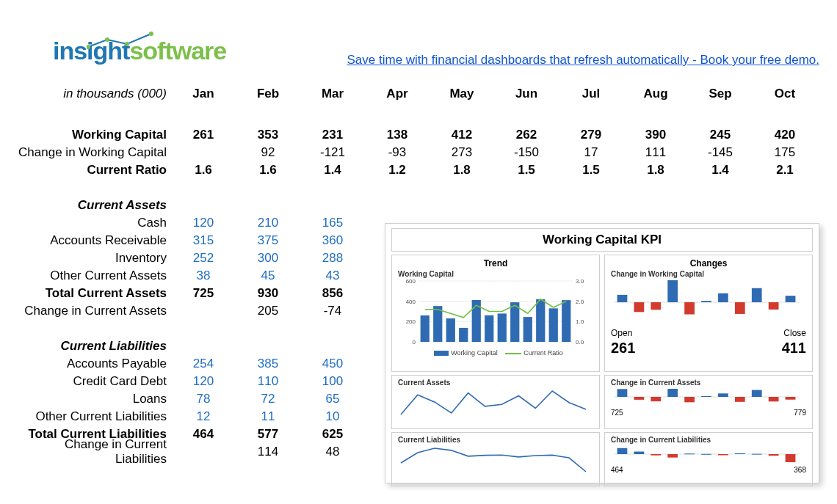  I want to click on logo: insightsoftware, so click(152, 51).